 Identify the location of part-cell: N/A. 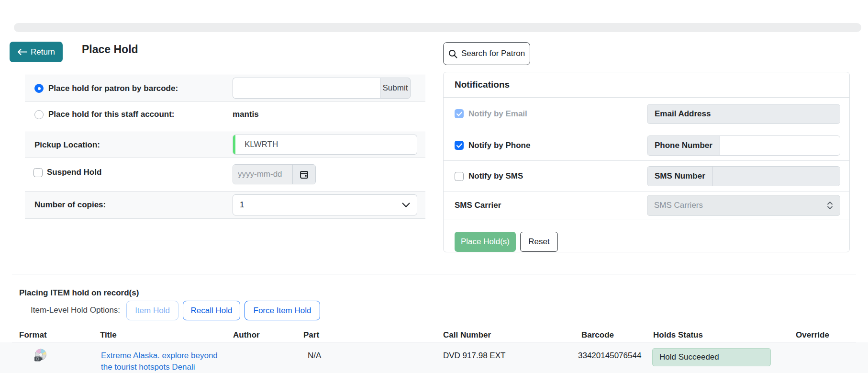
(314, 356).